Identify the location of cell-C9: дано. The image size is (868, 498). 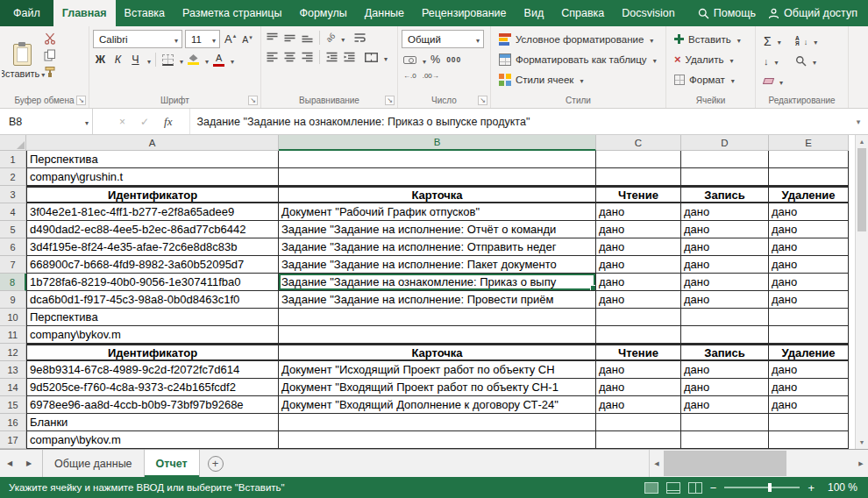
(638, 300).